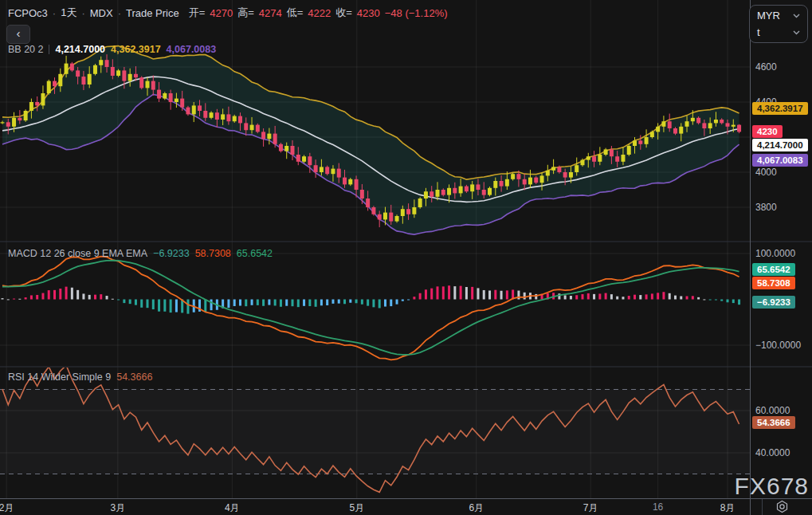 Image resolution: width=812 pixels, height=515 pixels. I want to click on symbol-header: FCPOc3 · 1天 · MDX · Trade Price 开=4270 高…, so click(228, 13).